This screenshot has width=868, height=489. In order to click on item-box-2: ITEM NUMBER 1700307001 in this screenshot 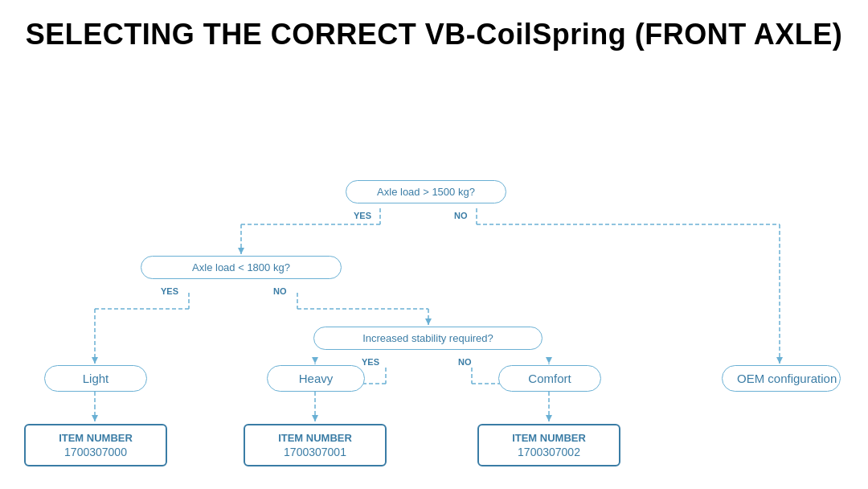, I will do `click(315, 446)`.